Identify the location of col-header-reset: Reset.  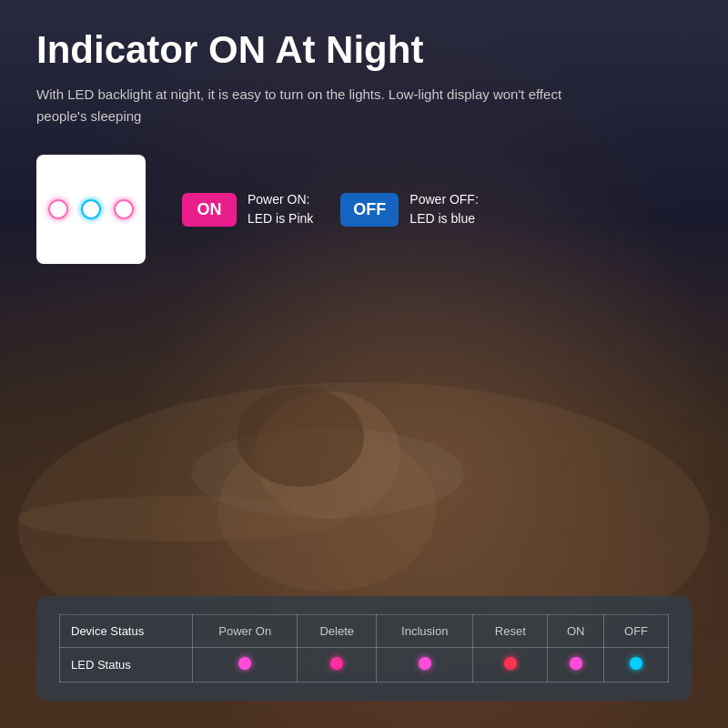
(511, 632).